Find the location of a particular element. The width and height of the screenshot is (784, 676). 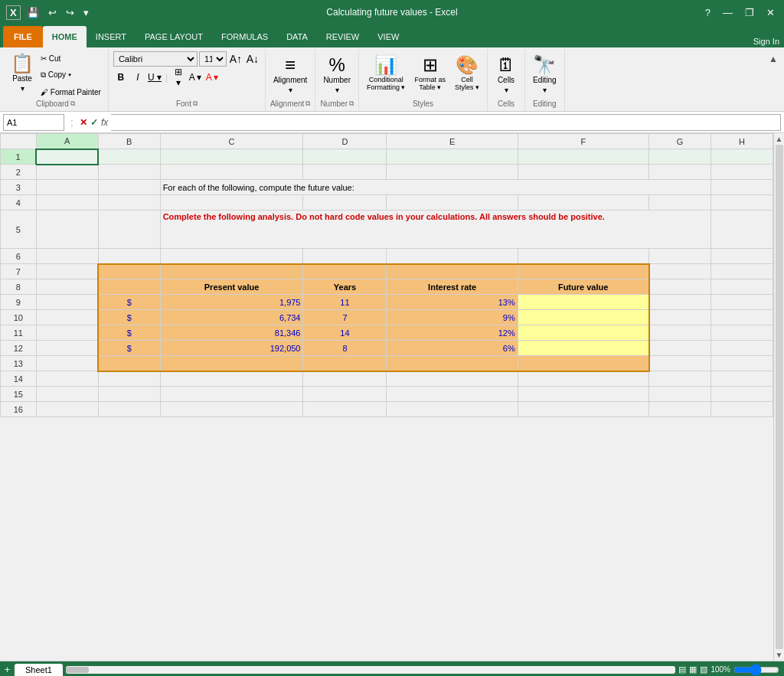

col-header-c: C is located at coordinates (231, 142).